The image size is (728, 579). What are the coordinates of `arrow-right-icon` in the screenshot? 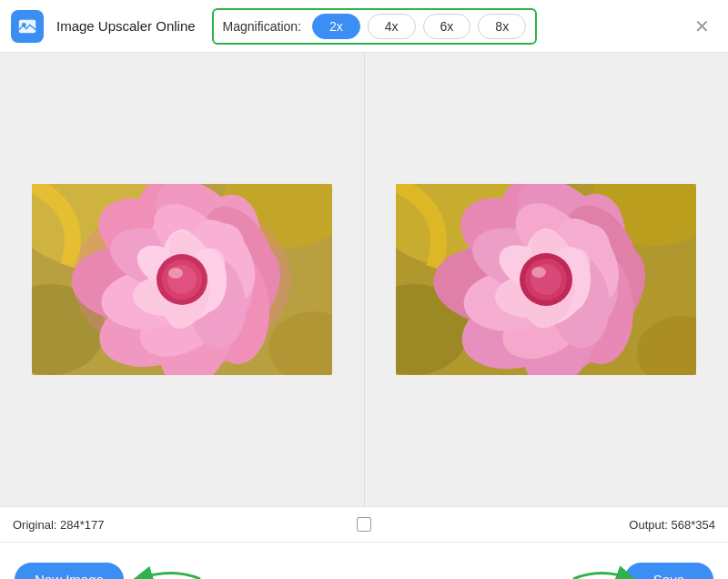 It's located at (605, 571).